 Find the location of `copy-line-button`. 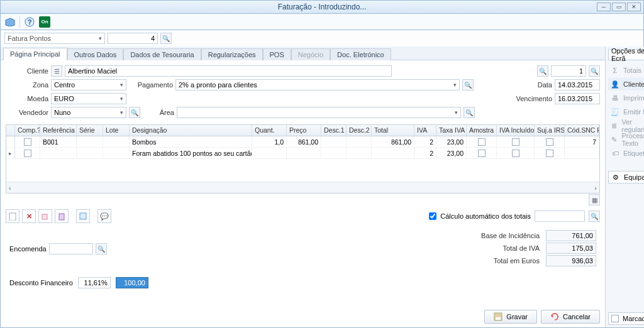

copy-line-button is located at coordinates (45, 216).